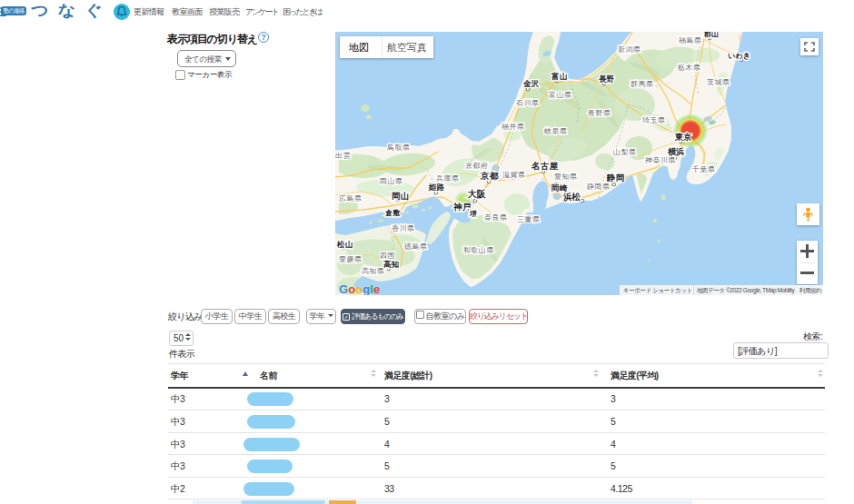 The width and height of the screenshot is (854, 504). Describe the element at coordinates (683, 137) in the screenshot. I see `svg-text: 東京` at that location.